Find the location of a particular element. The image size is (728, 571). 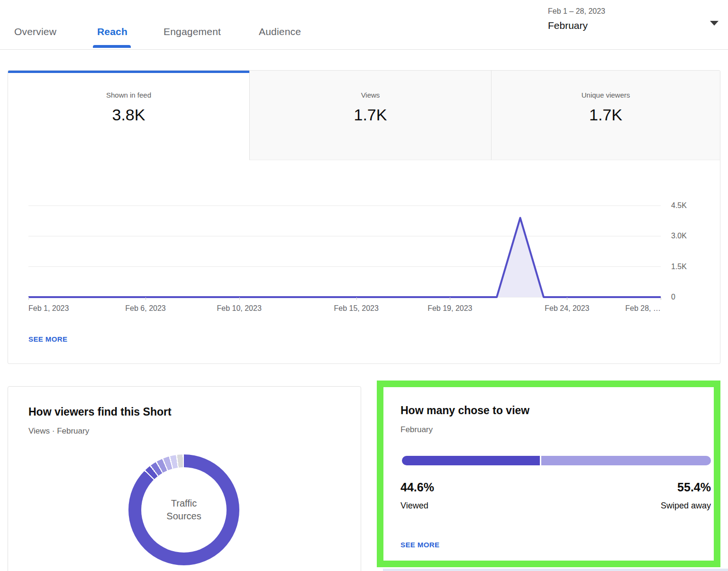

progress-segment-swiped is located at coordinates (626, 461).